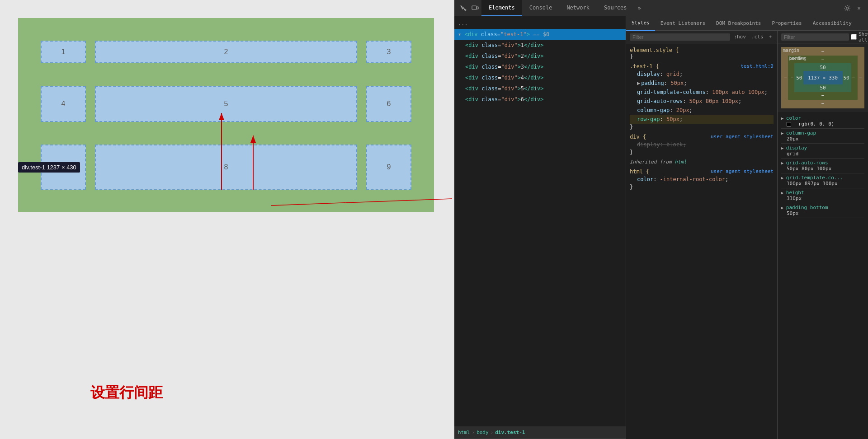 Image resolution: width=868 pixels, height=439 pixels. Describe the element at coordinates (654, 50) in the screenshot. I see `element-style-selector: element.style {` at that location.